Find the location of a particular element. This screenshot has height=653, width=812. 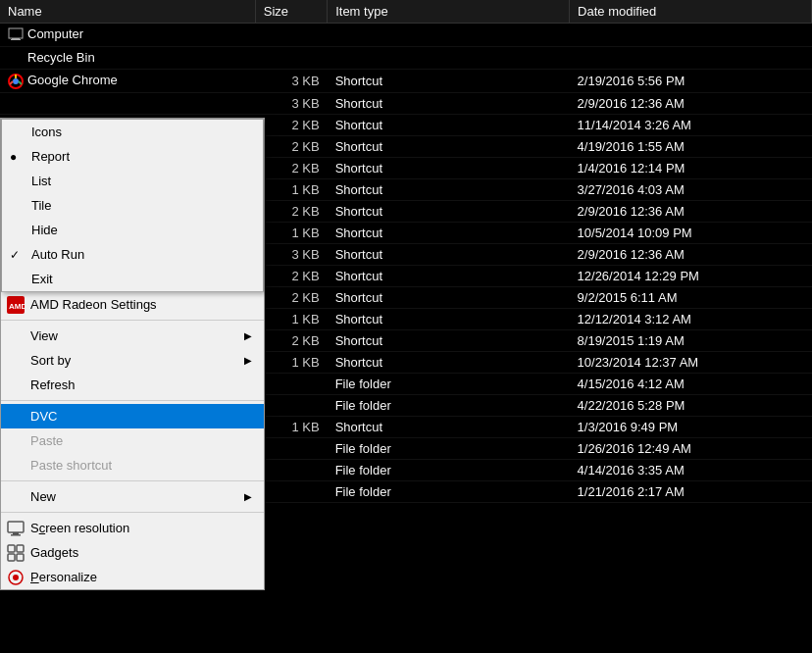

cell-date: 3/27/2016 4:03 AM is located at coordinates (690, 189).